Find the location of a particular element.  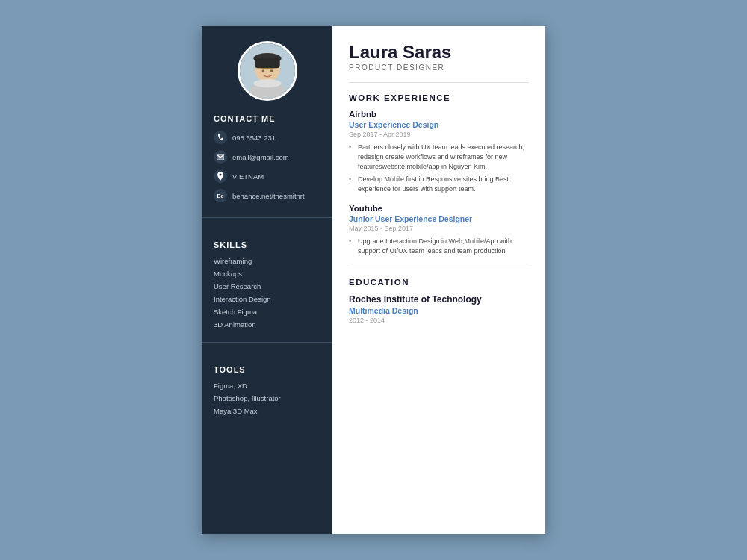

email-icon is located at coordinates (220, 157).